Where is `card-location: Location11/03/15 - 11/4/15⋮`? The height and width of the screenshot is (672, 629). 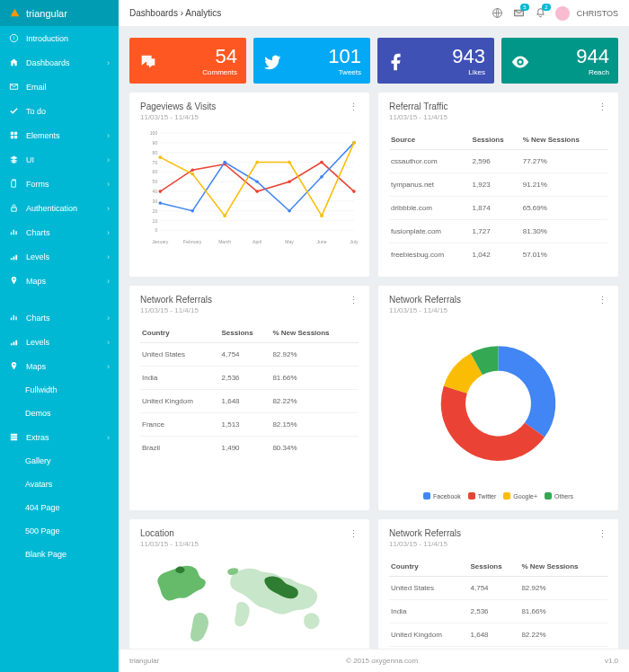 card-location: Location11/03/15 - 11/4/15⋮ is located at coordinates (250, 584).